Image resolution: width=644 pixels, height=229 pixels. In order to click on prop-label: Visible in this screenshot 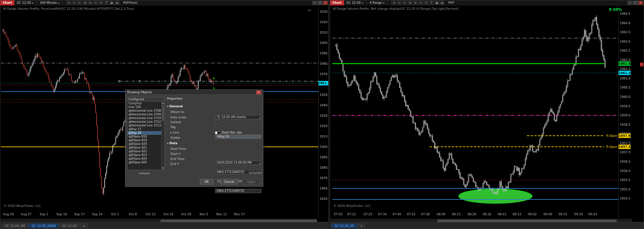, I will do `click(175, 138)`.